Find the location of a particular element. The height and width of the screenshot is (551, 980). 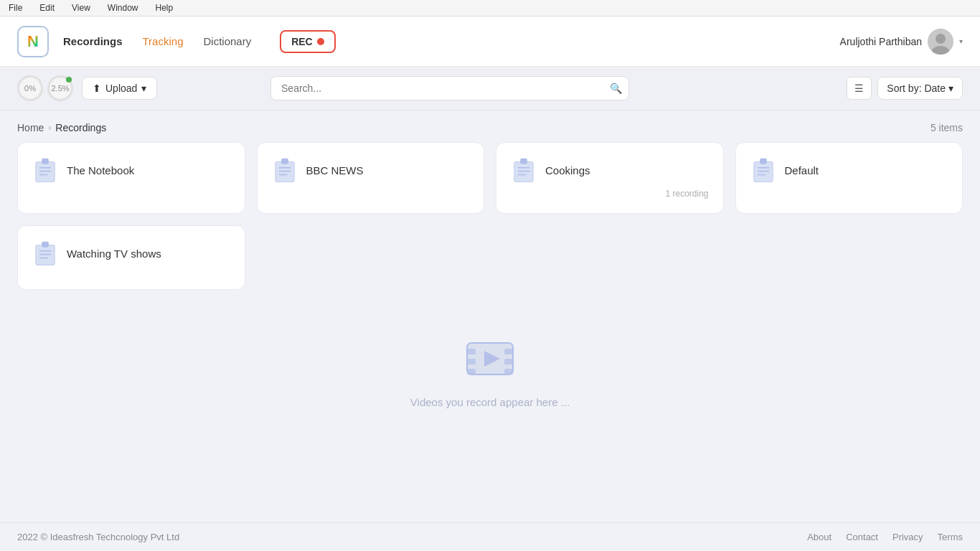

list-view-button: ☰ is located at coordinates (859, 88).